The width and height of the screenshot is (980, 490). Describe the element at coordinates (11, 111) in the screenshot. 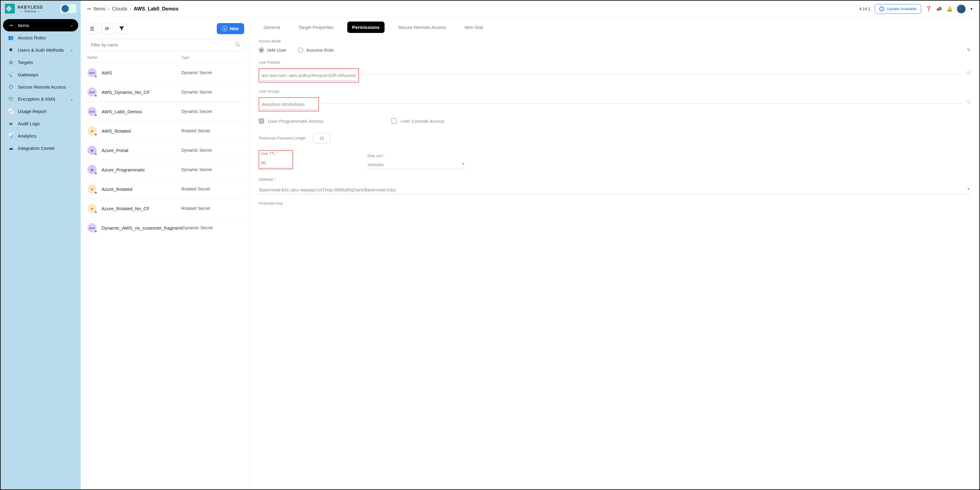

I see `nav-icon: 📈` at that location.